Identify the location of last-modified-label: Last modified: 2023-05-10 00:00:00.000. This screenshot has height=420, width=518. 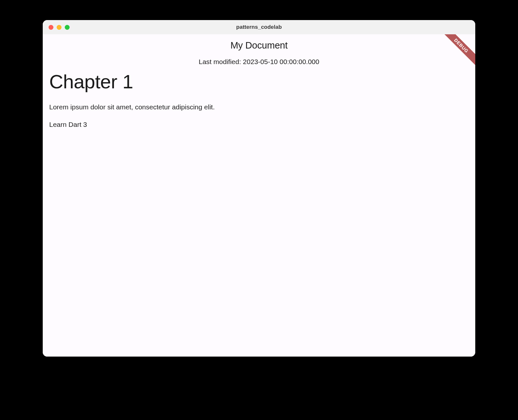
(259, 62).